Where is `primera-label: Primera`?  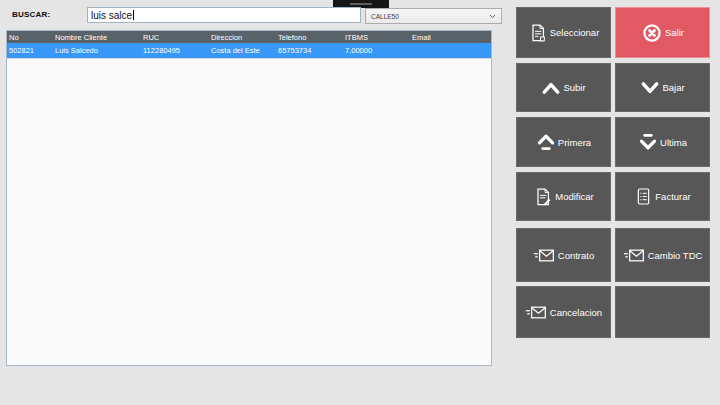
primera-label: Primera is located at coordinates (574, 142).